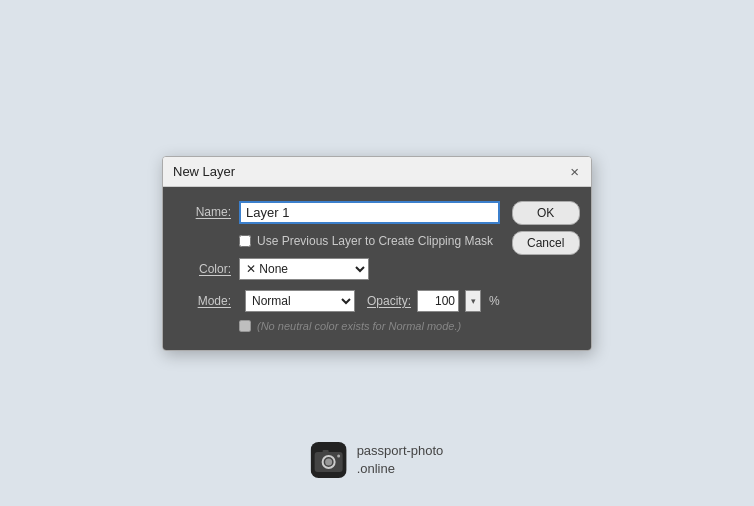  I want to click on close-button: ×, so click(574, 172).